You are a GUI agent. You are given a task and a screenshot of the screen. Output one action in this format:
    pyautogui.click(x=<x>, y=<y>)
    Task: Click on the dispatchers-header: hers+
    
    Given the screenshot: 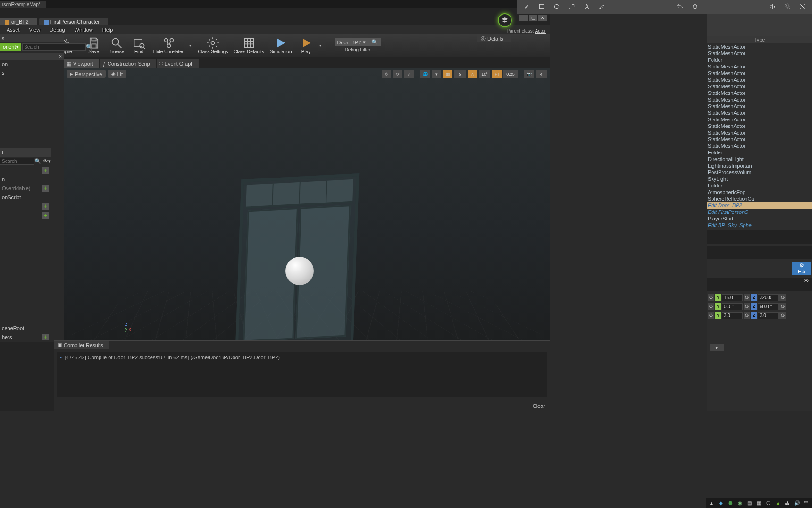 What is the action you would take?
    pyautogui.click(x=25, y=337)
    